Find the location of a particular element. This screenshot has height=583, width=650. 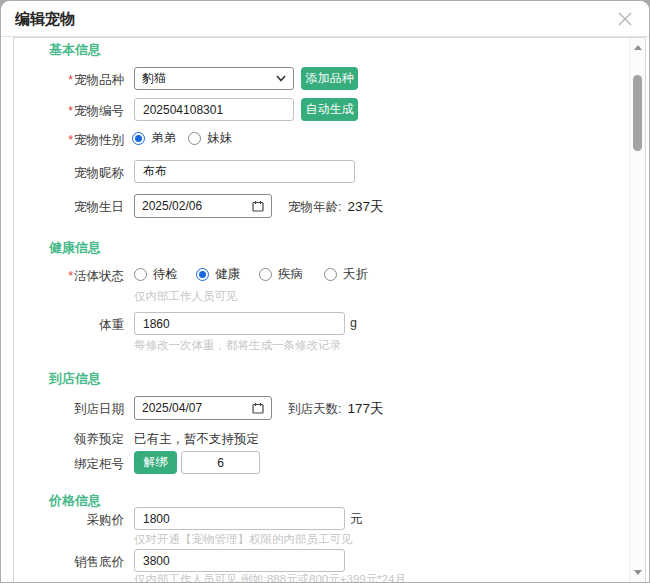

status-option-label: 夭折 is located at coordinates (356, 274).